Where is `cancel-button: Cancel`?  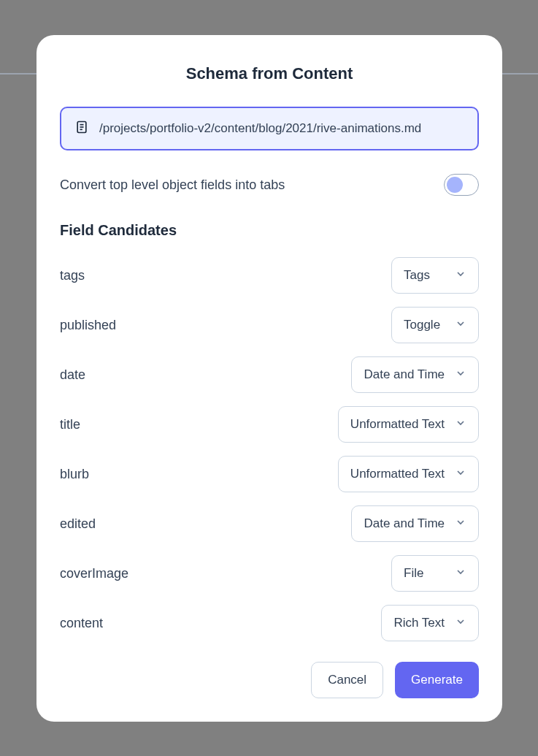 cancel-button: Cancel is located at coordinates (347, 680).